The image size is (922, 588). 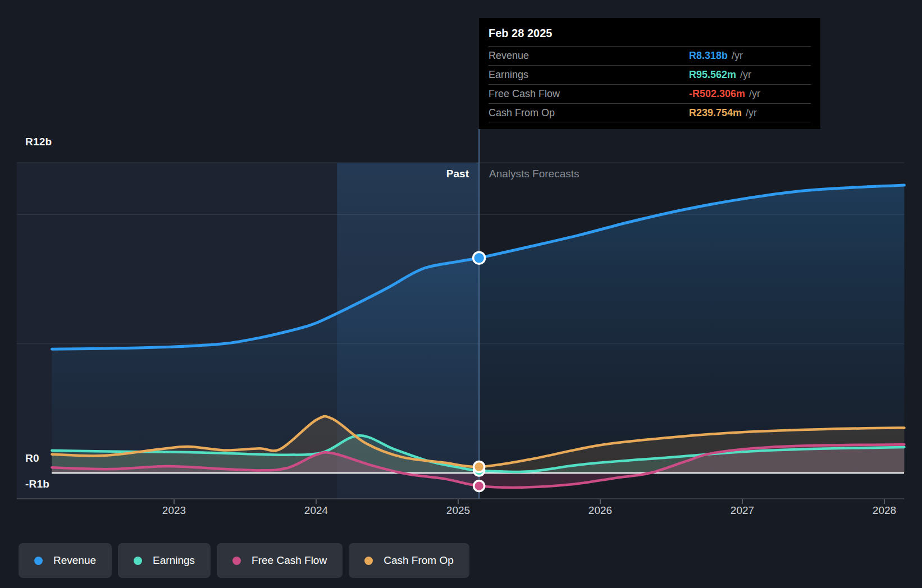 What do you see at coordinates (289, 561) in the screenshot?
I see `legend-item-label: Free Cash Flow` at bounding box center [289, 561].